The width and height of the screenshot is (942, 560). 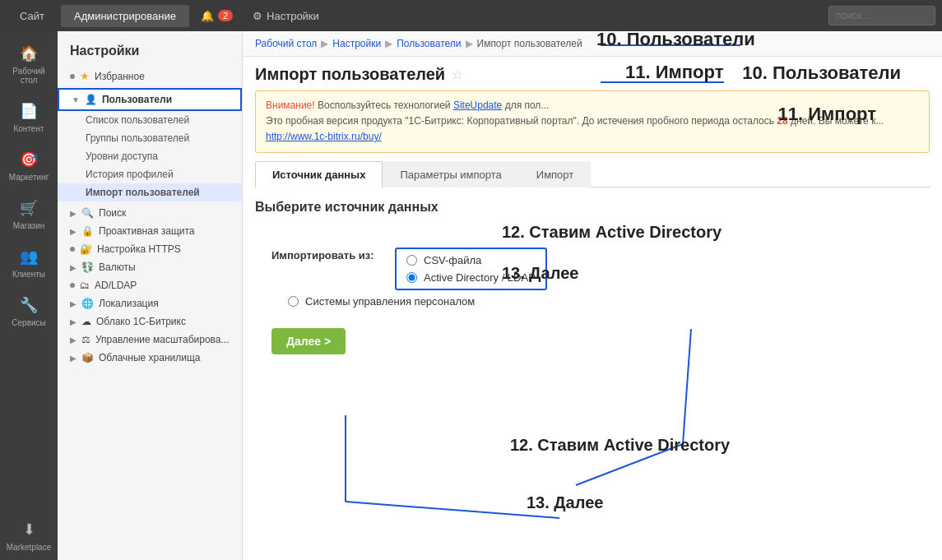 What do you see at coordinates (601, 301) in the screenshot?
I see `radio-option-hrm: Системы управления персоналом` at bounding box center [601, 301].